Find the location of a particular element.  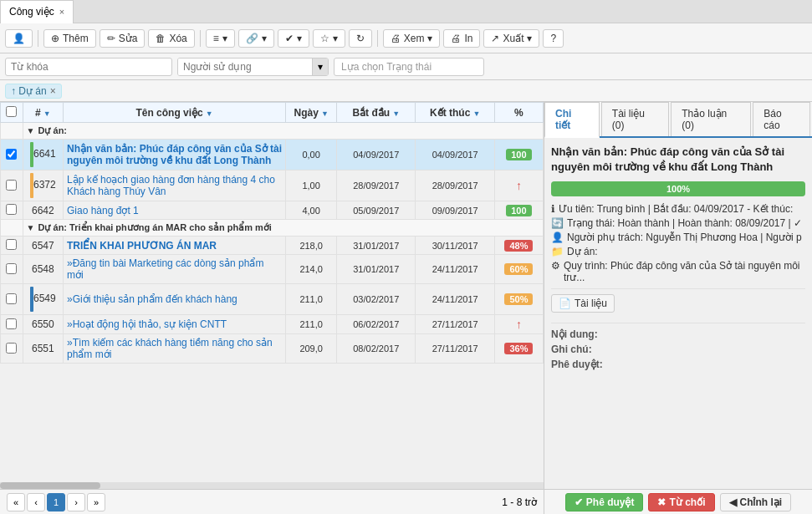

row-id-cell: 6549 is located at coordinates (43, 299).